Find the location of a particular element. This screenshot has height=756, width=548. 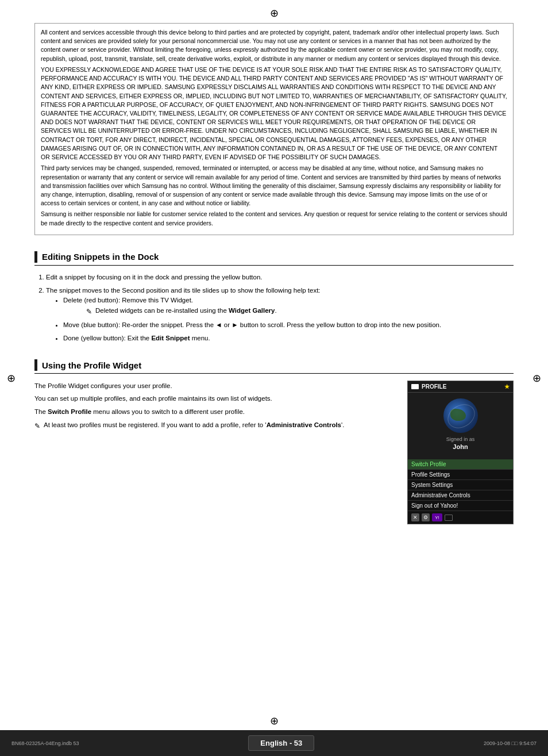

profile-widget-star: ★ is located at coordinates (507, 386).